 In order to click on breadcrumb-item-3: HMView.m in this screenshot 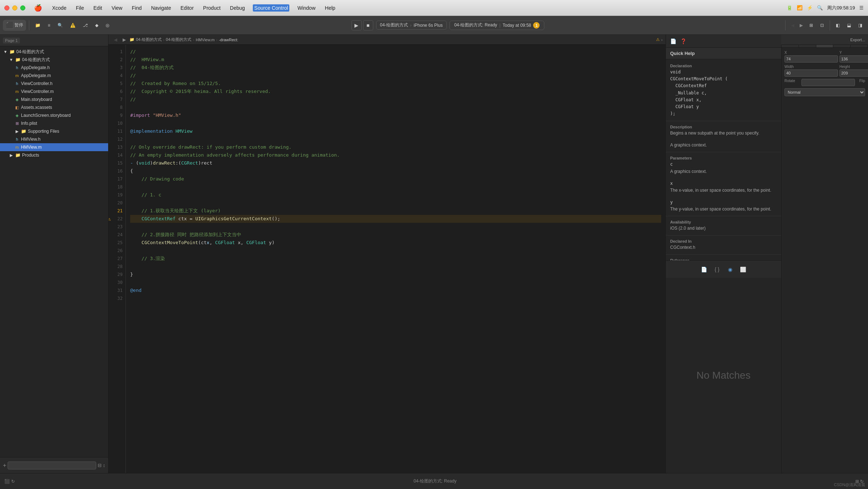, I will do `click(205, 40)`.